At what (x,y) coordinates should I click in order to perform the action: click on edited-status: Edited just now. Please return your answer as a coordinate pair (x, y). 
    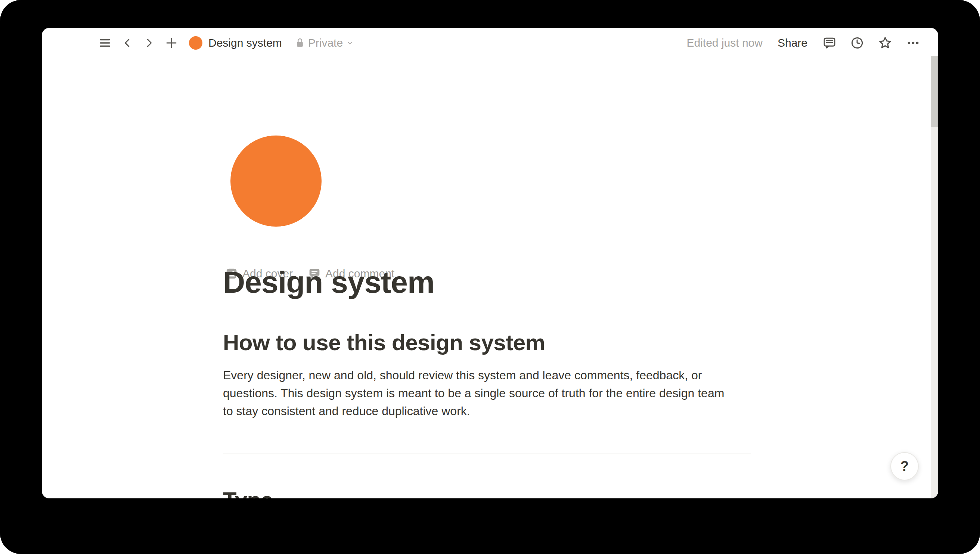
    Looking at the image, I should click on (725, 43).